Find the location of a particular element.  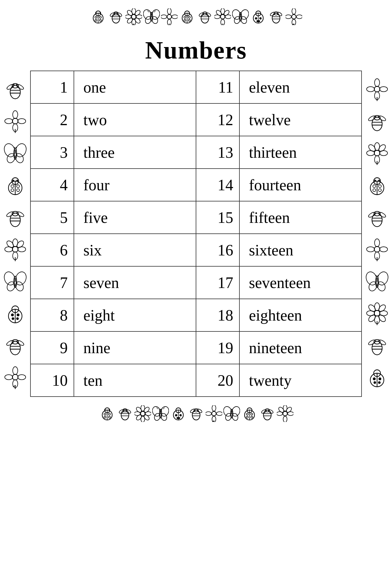

number-right: 15 is located at coordinates (218, 217).